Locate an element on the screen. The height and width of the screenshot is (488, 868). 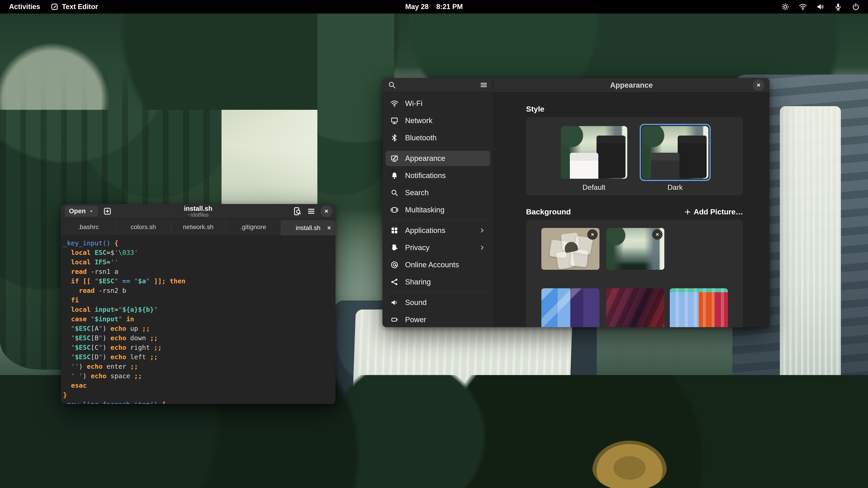
clock-button: May 28 8:21 PM is located at coordinates (434, 7).